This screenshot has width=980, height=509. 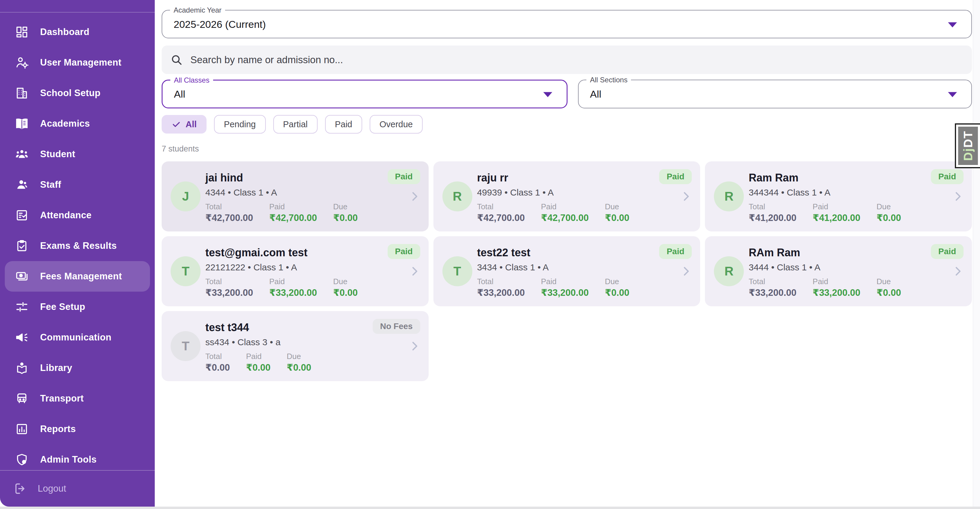 What do you see at coordinates (81, 276) in the screenshot?
I see `sidebar-item-label: Fees Management` at bounding box center [81, 276].